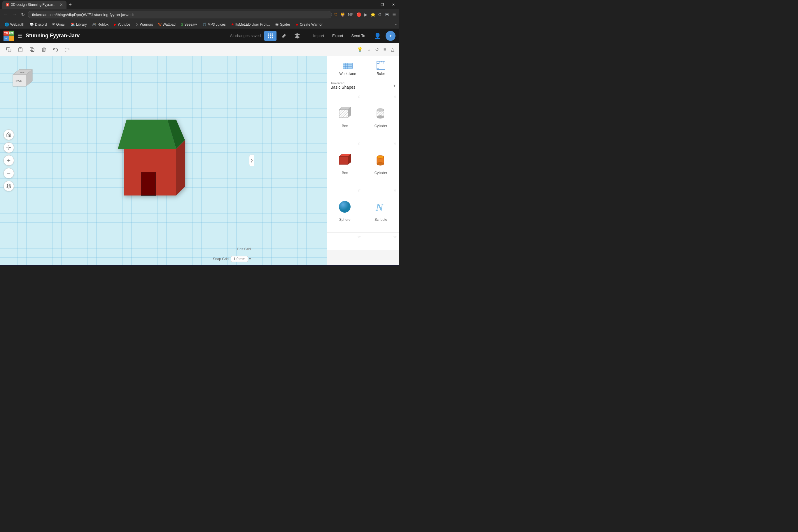 This screenshot has width=798, height=532. I want to click on redo-button, so click(67, 50).